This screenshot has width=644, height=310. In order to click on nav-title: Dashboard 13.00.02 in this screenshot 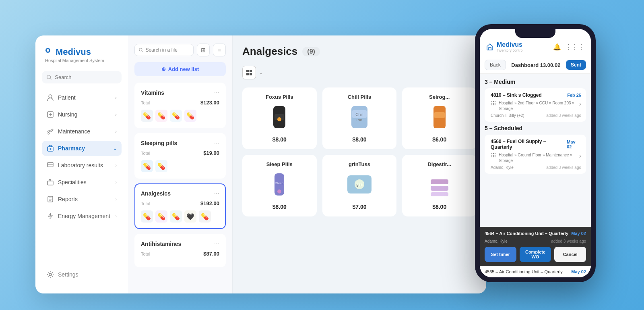, I will do `click(536, 65)`.